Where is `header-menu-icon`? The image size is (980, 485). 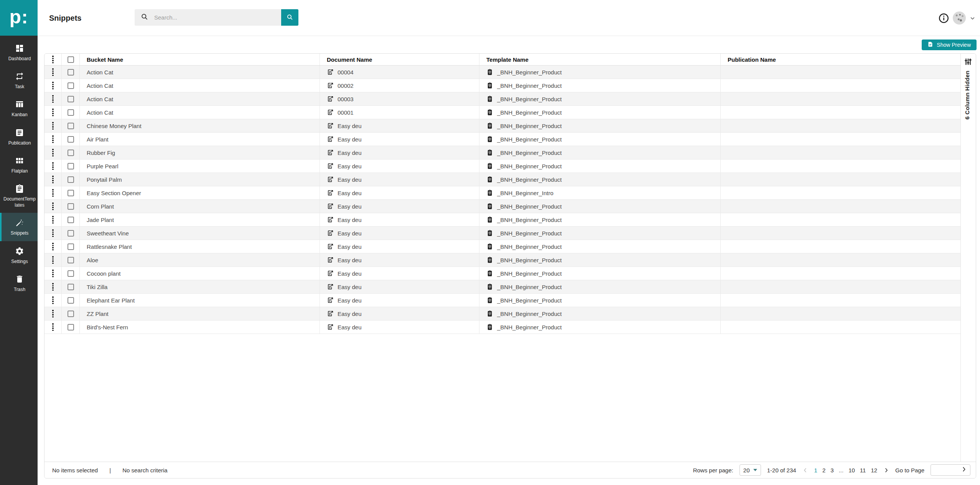
header-menu-icon is located at coordinates (53, 59).